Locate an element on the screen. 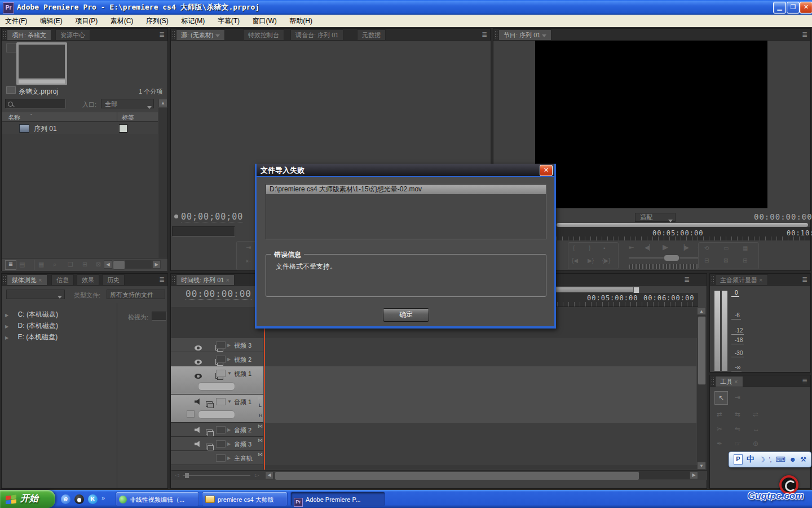  slip-tool: ⇋ is located at coordinates (738, 429).